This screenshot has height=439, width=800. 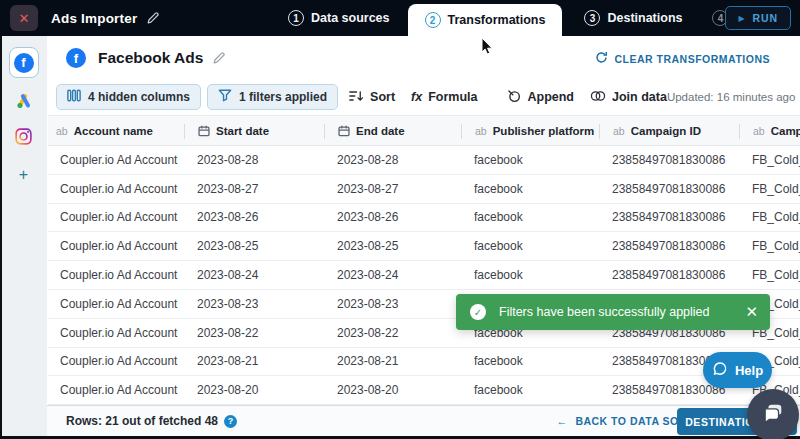 I want to click on cell-end-date: 2023-08-25, so click(x=392, y=246).